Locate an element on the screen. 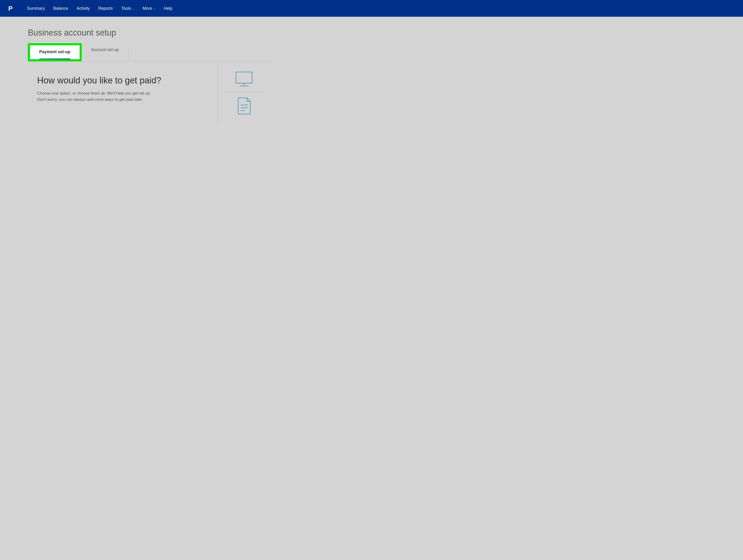  nav-item-help: Help is located at coordinates (168, 8).